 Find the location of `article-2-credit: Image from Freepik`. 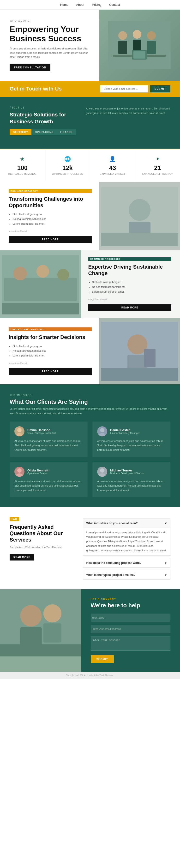

article-2-credit: Image from Freepik is located at coordinates (130, 299).